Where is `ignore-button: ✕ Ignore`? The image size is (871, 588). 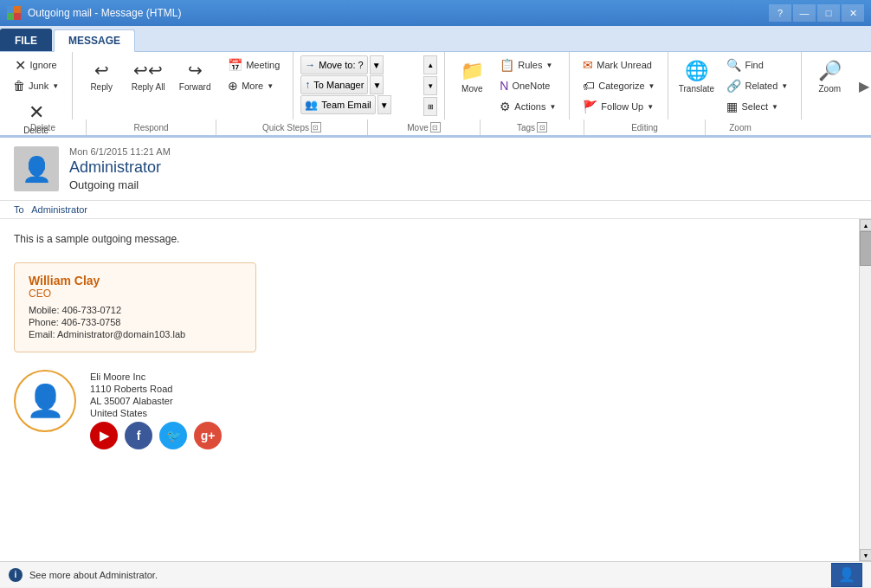
ignore-button: ✕ Ignore is located at coordinates (35, 65).